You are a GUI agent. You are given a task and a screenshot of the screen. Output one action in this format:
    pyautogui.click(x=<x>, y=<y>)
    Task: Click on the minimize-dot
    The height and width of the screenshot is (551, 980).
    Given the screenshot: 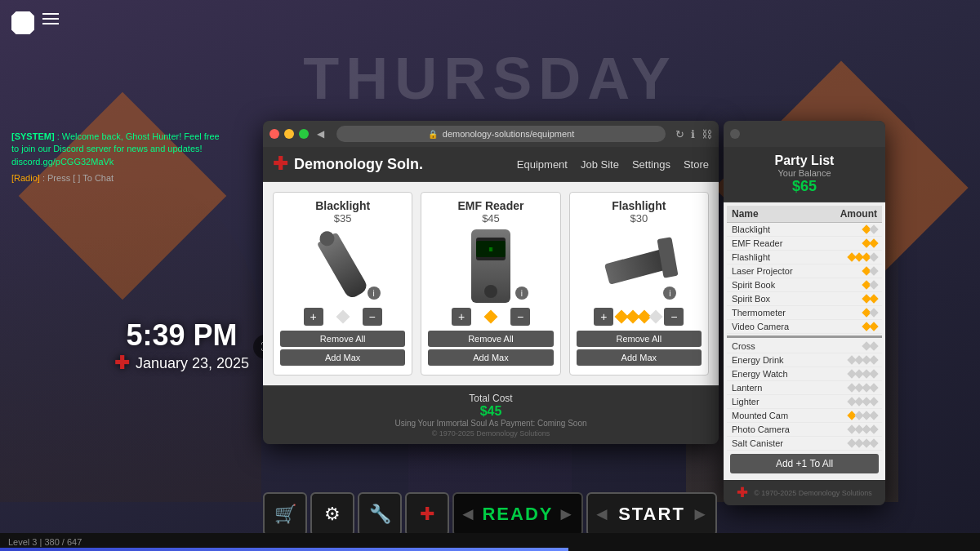 What is the action you would take?
    pyautogui.click(x=289, y=134)
    